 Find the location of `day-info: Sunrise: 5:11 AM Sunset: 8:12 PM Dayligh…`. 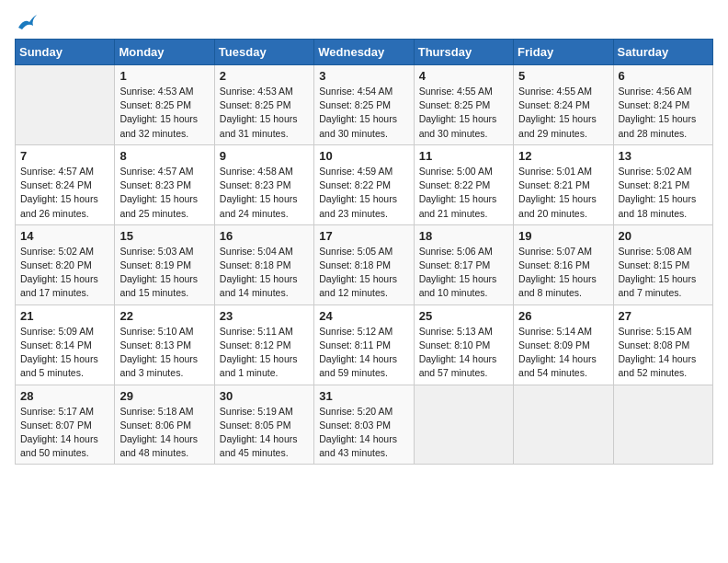

day-info: Sunrise: 5:11 AM Sunset: 8:12 PM Dayligh… is located at coordinates (265, 353).